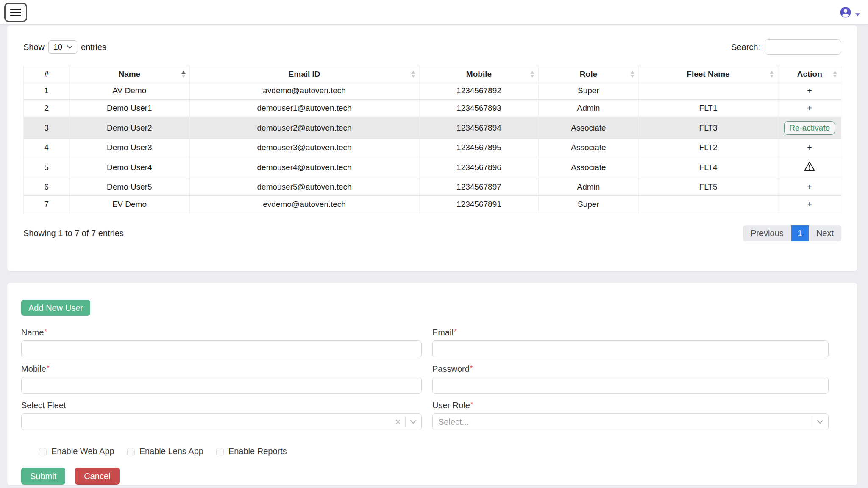 The width and height of the screenshot is (868, 488). What do you see at coordinates (825, 233) in the screenshot?
I see `next-page-button: Next` at bounding box center [825, 233].